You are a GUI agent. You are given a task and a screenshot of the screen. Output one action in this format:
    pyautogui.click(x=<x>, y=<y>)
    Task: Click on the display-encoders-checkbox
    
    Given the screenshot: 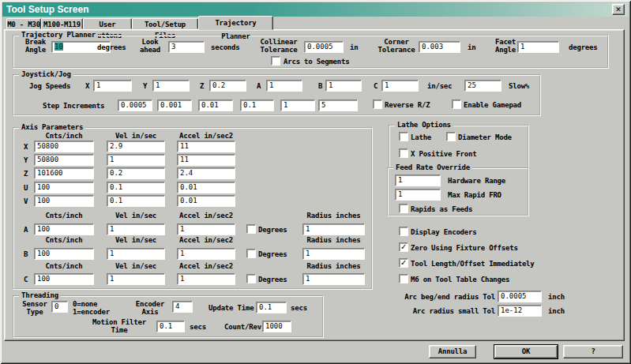 What is the action you would take?
    pyautogui.click(x=404, y=231)
    